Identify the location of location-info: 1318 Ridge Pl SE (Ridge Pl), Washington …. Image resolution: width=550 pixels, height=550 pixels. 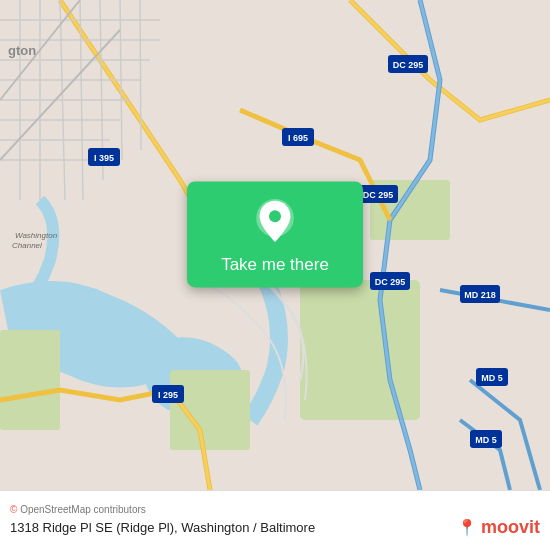
(275, 528).